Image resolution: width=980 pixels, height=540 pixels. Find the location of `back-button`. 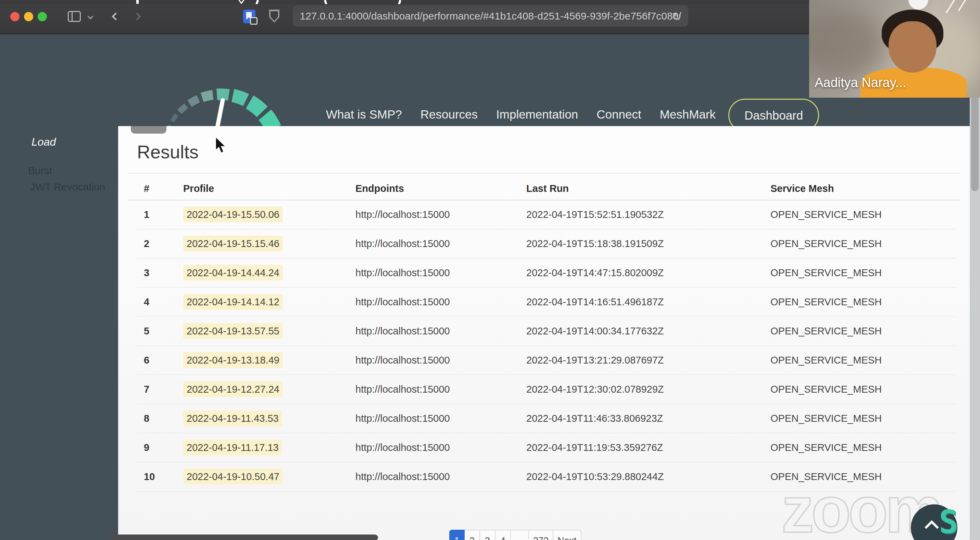

back-button is located at coordinates (116, 17).